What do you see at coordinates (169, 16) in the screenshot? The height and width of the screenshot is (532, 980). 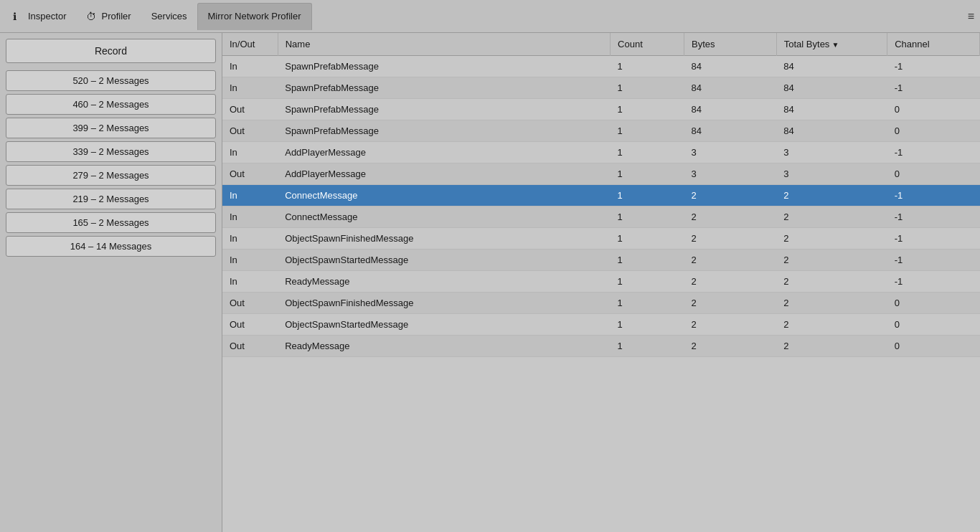 I see `tab-services: Services` at bounding box center [169, 16].